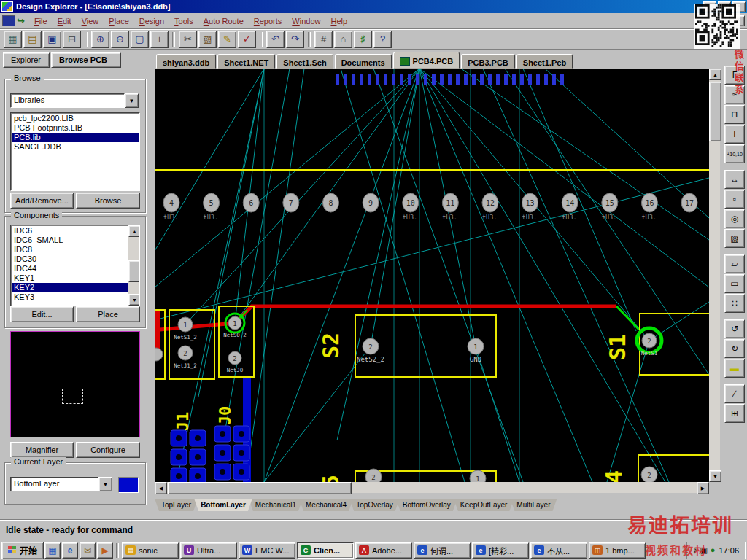  Describe the element at coordinates (108, 201) in the screenshot. I see `browse-button: Browse` at that location.